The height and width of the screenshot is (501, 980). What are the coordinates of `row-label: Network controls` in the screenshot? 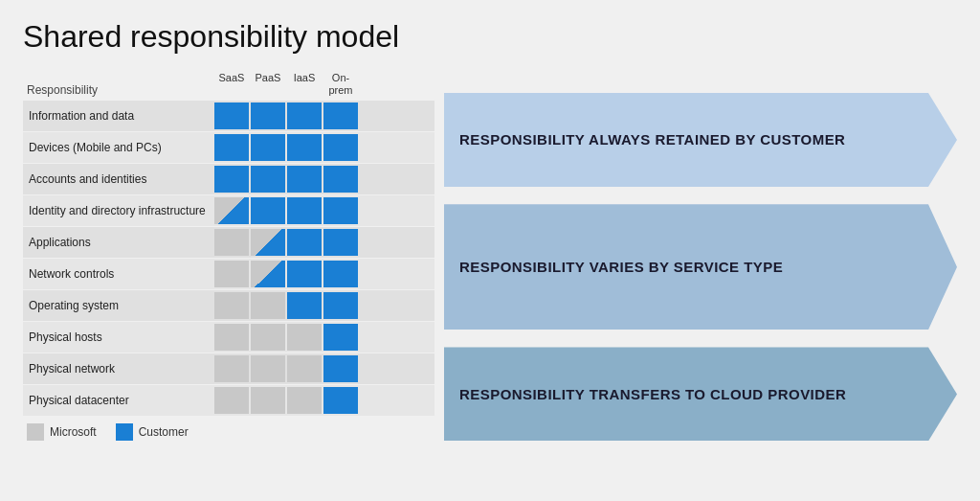 It's located at (119, 274).